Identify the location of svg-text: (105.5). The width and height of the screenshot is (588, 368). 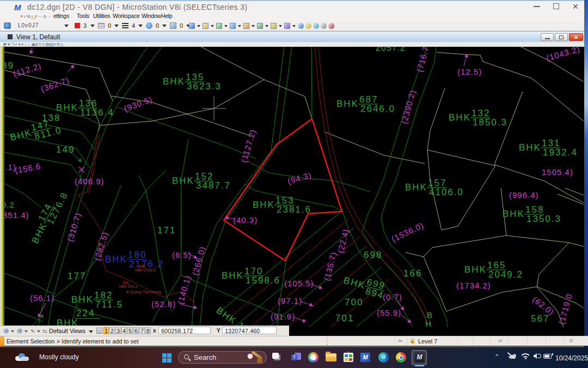
(299, 283).